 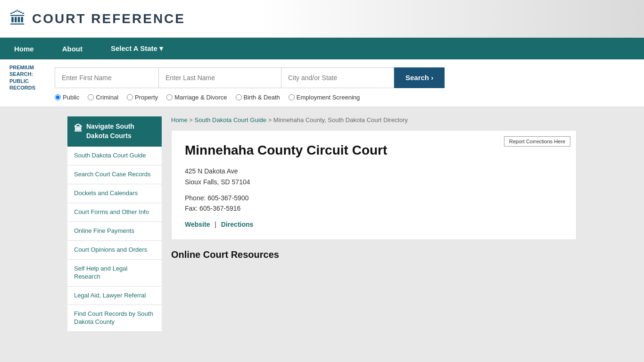 I want to click on search-button: Search ›, so click(x=420, y=78).